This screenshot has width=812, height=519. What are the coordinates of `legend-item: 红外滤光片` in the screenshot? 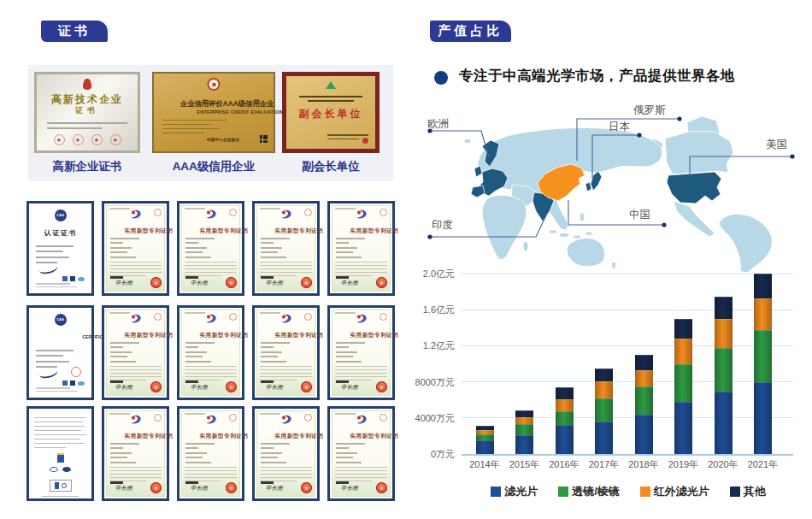 It's located at (675, 492).